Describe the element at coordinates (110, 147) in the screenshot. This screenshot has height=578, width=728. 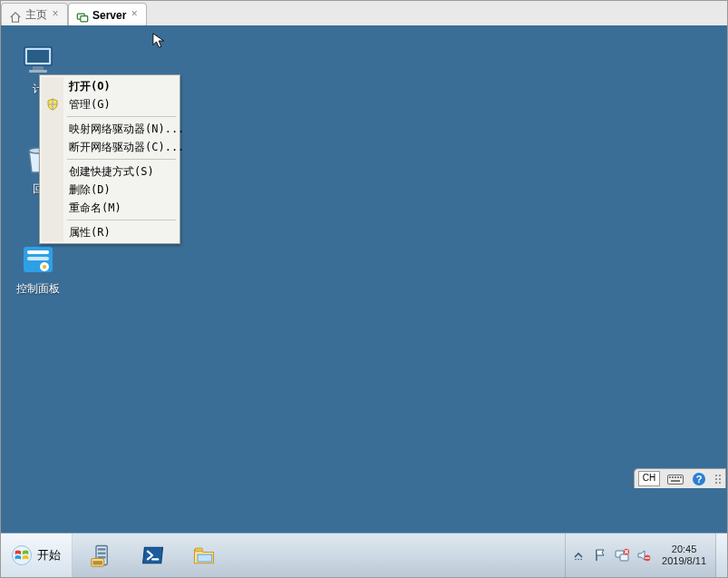
I see `ctx-item-disconnect-drive: 断开网络驱动器(C)...` at that location.